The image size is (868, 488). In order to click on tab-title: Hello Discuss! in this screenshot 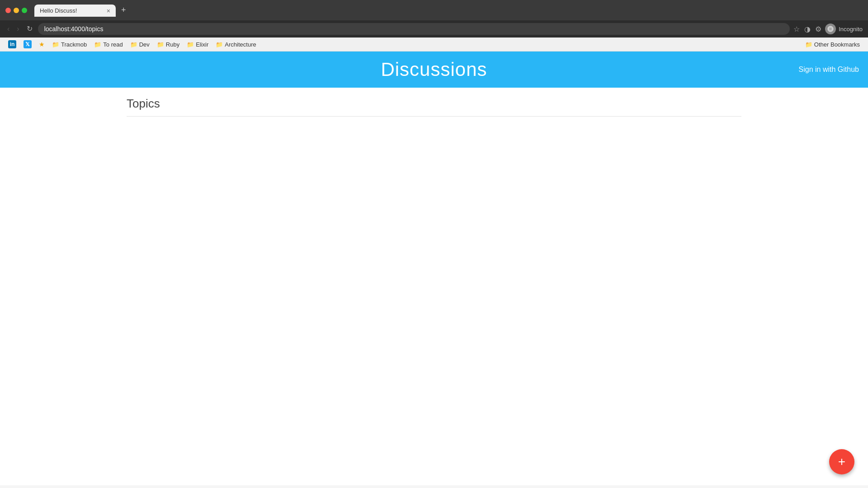, I will do `click(71, 11)`.